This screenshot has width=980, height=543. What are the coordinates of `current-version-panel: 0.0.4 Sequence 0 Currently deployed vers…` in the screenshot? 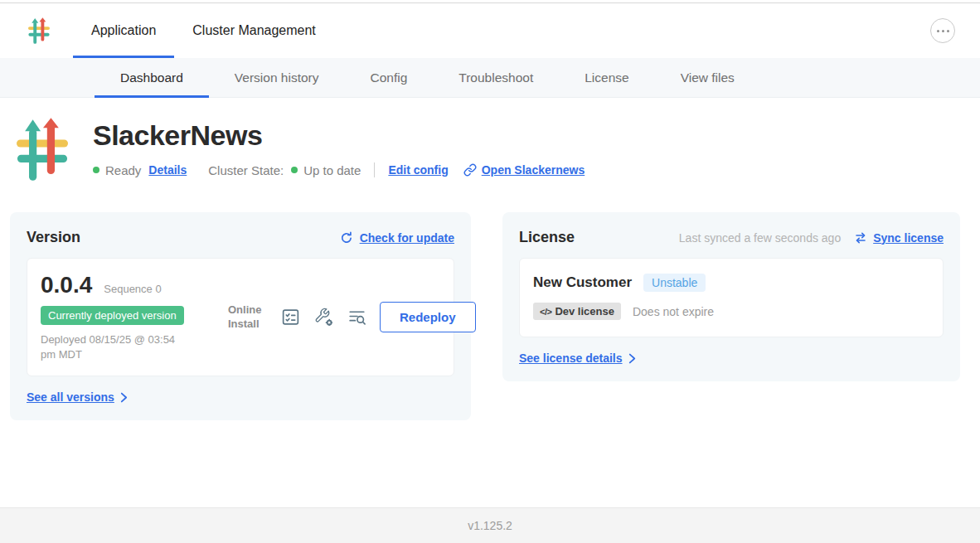 It's located at (240, 317).